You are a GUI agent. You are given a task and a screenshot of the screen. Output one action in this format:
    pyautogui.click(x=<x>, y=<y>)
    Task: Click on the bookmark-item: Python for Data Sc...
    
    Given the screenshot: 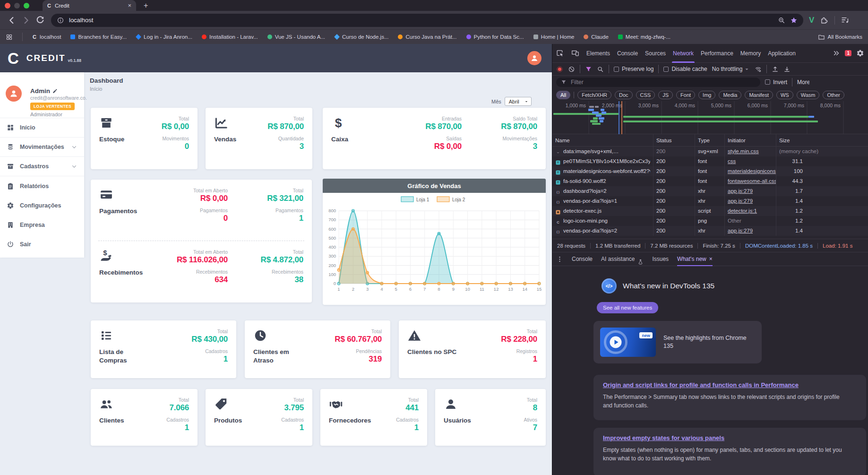 What is the action you would take?
    pyautogui.click(x=495, y=37)
    